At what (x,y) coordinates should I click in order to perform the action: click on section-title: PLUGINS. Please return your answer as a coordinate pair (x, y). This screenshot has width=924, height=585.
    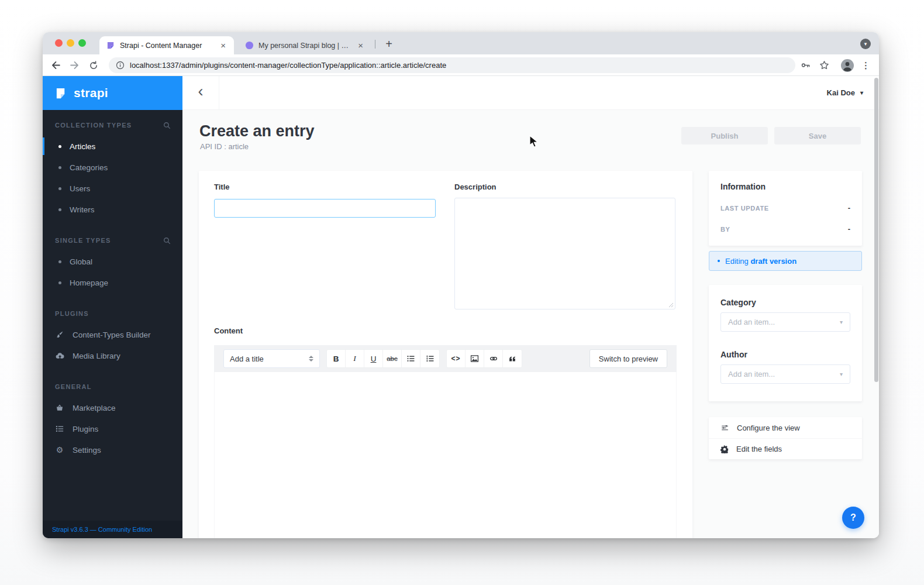
    Looking at the image, I should click on (72, 314).